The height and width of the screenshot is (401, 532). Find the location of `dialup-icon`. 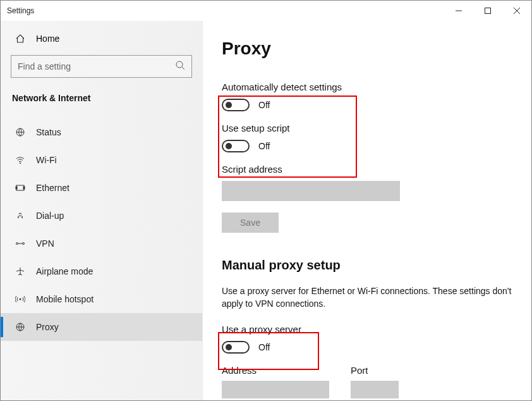

dialup-icon is located at coordinates (20, 216).